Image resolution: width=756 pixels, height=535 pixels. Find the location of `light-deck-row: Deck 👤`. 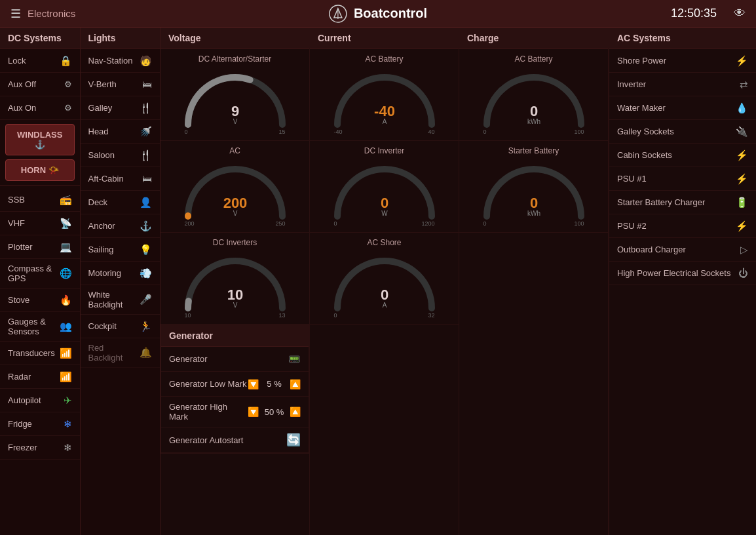

light-deck-row: Deck 👤 is located at coordinates (121, 203).